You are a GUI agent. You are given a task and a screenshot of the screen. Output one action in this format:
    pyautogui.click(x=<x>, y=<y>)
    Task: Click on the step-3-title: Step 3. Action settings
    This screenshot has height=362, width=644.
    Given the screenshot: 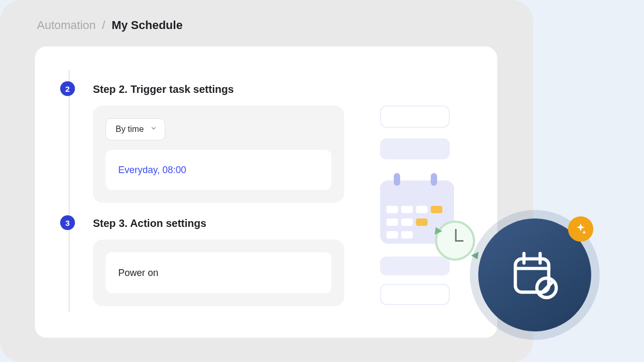 What is the action you would take?
    pyautogui.click(x=150, y=224)
    